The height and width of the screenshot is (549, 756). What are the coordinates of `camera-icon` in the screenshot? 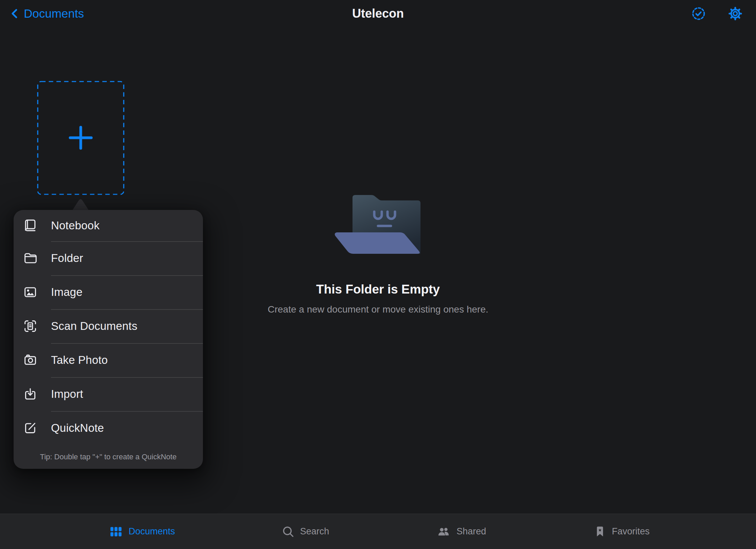 It's located at (30, 360).